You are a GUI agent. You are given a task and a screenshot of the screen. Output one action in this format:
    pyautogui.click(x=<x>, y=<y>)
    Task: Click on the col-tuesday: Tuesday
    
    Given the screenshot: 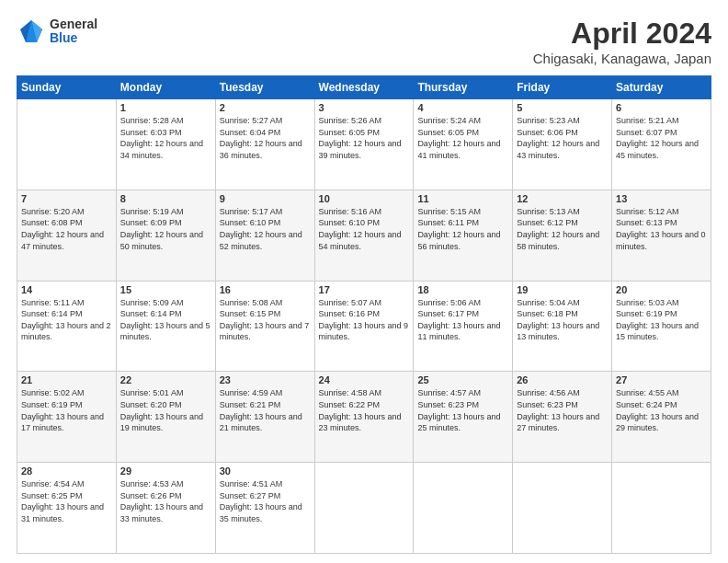 What is the action you would take?
    pyautogui.click(x=265, y=88)
    